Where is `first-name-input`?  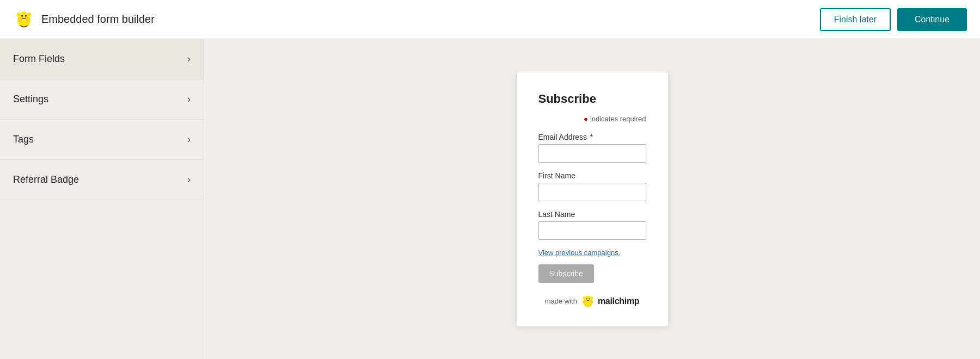 first-name-input is located at coordinates (592, 192).